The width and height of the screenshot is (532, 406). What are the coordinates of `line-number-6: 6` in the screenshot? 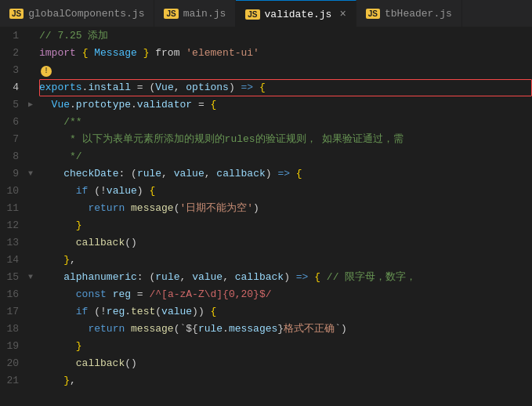 It's located at (13, 122).